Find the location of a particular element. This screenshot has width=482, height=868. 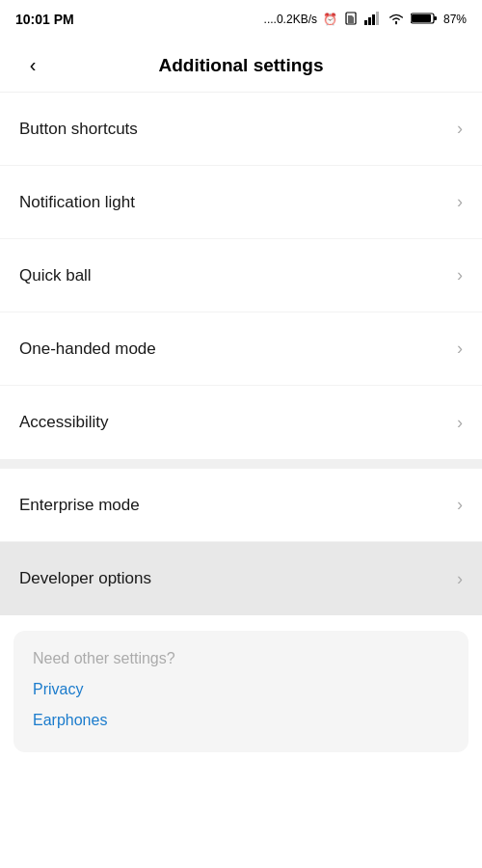

status-time: 10:01 PM is located at coordinates (44, 19).